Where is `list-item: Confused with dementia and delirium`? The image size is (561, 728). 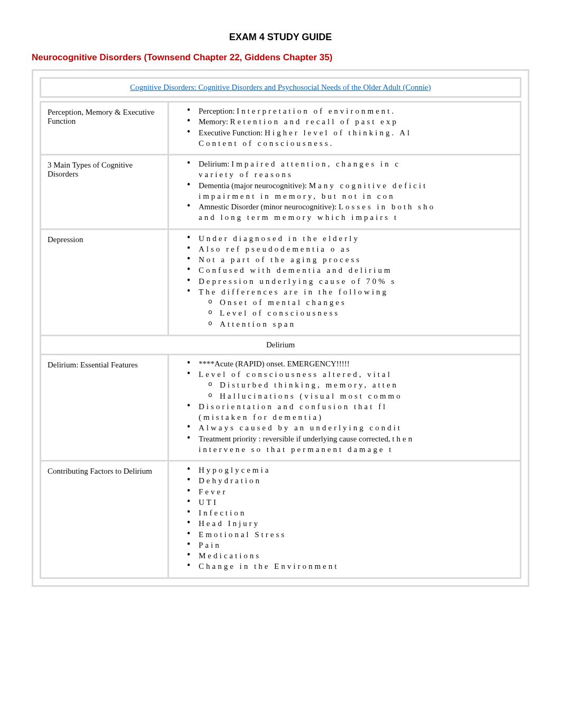
list-item: Confused with dementia and delirium is located at coordinates (351, 270).